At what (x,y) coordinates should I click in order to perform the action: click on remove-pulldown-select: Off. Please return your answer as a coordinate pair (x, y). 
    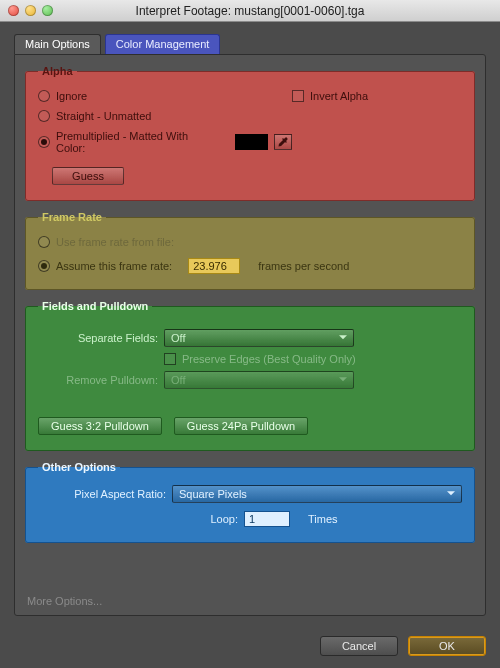
    Looking at the image, I should click on (259, 380).